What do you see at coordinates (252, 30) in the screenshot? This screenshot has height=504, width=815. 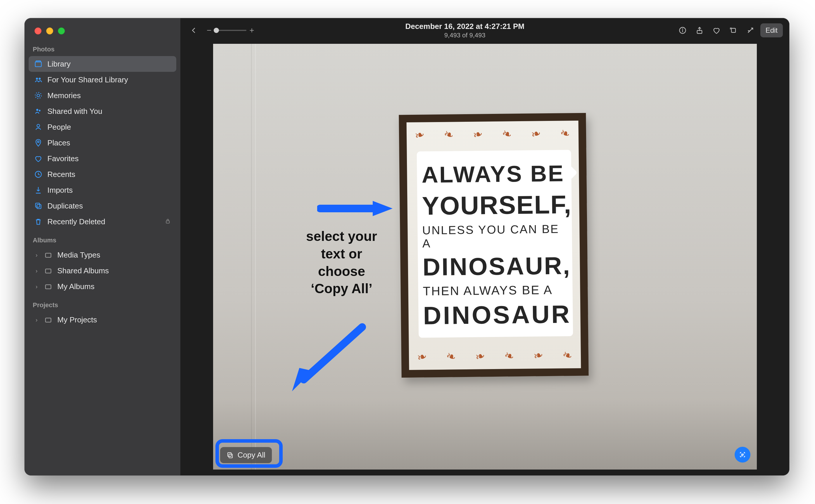 I see `zoom-in-icon: +` at bounding box center [252, 30].